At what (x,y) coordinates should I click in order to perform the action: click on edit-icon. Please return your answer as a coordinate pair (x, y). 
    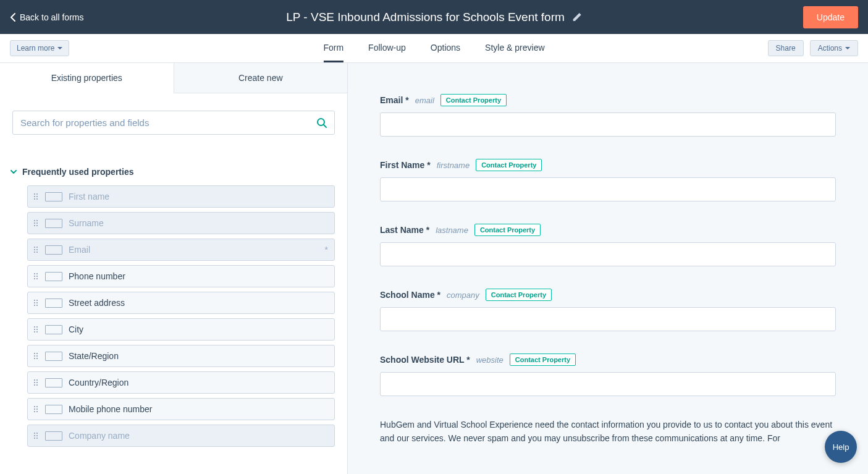
    Looking at the image, I should click on (577, 17).